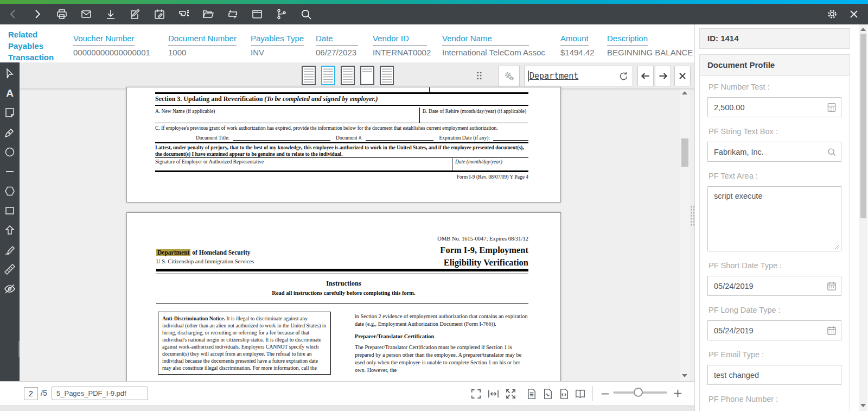 Image resolution: width=868 pixels, height=411 pixels. What do you see at coordinates (663, 76) in the screenshot?
I see `next-match-button` at bounding box center [663, 76].